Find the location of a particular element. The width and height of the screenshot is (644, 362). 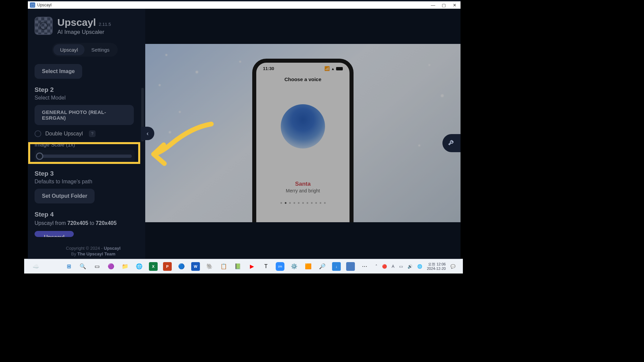

notepad-icon: 📋 is located at coordinates (224, 266).